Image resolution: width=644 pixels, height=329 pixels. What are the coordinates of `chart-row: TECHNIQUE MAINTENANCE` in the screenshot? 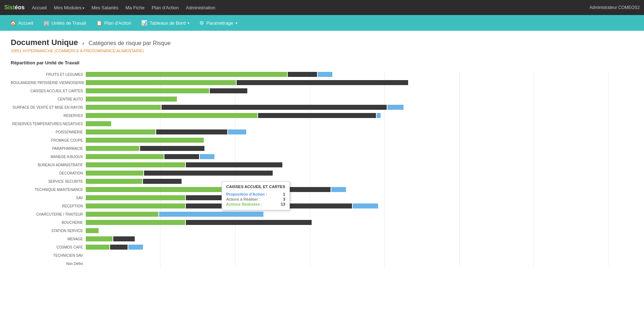 It's located at (322, 190).